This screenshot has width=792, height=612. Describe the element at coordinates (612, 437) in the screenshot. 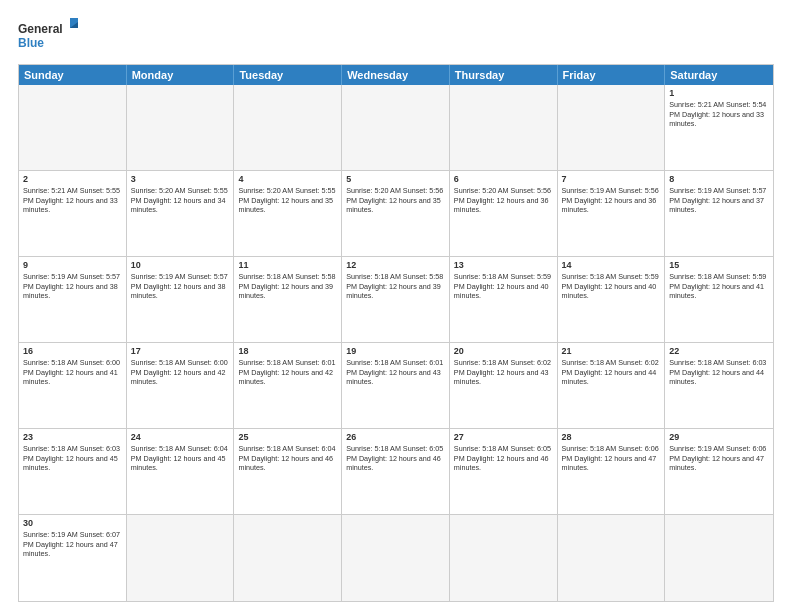

I see `day-number: 28` at that location.